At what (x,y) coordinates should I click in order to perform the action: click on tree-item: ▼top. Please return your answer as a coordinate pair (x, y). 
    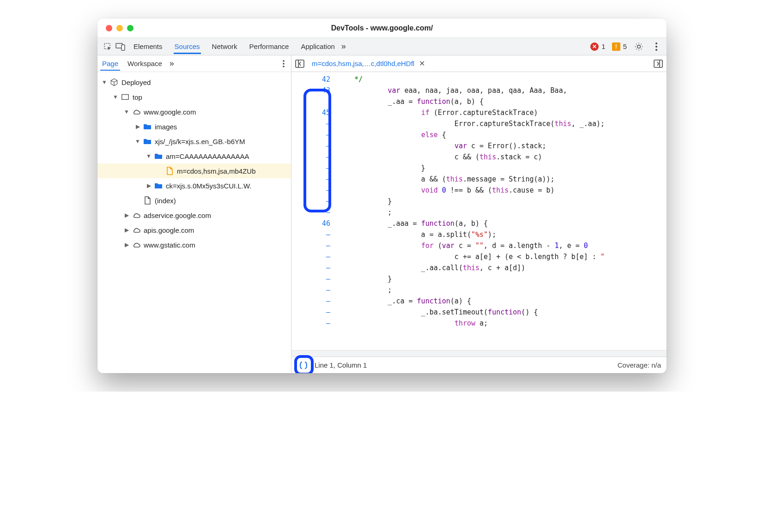
    Looking at the image, I should click on (194, 97).